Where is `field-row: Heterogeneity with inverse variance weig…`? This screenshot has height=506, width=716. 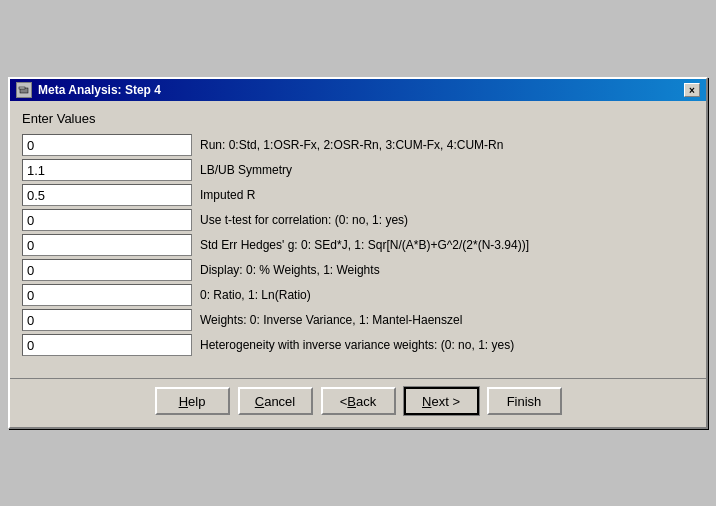 field-row: Heterogeneity with inverse variance weig… is located at coordinates (358, 345).